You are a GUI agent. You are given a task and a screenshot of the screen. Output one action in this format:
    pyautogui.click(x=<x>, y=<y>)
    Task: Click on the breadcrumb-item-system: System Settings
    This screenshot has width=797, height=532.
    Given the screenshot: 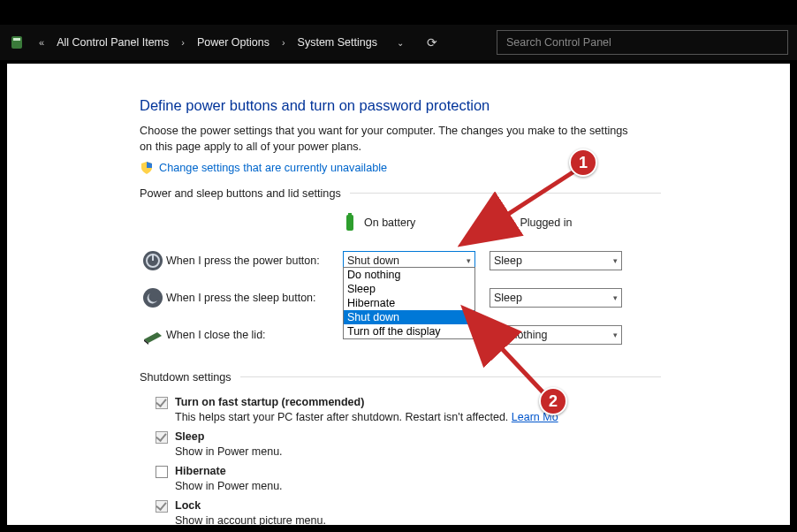 What is the action you would take?
    pyautogui.click(x=338, y=42)
    